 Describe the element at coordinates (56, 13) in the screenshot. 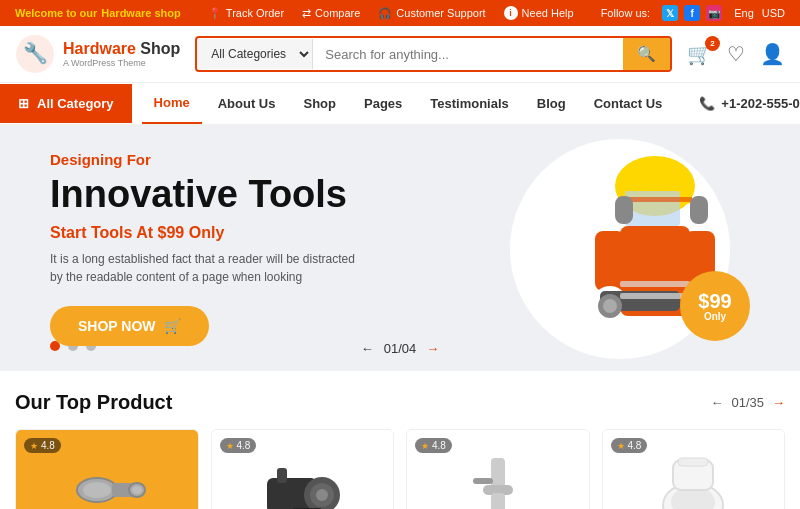

I see `welcome-text: Welcome to our` at that location.